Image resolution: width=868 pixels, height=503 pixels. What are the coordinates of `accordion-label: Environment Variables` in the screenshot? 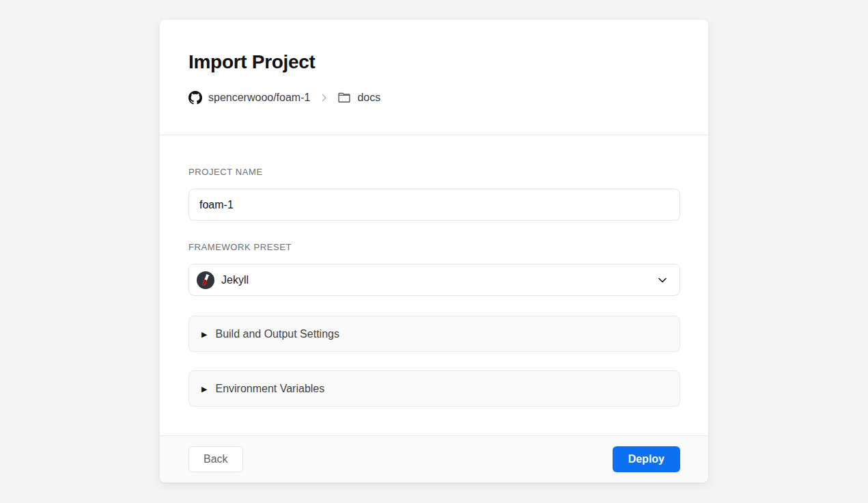 It's located at (270, 389).